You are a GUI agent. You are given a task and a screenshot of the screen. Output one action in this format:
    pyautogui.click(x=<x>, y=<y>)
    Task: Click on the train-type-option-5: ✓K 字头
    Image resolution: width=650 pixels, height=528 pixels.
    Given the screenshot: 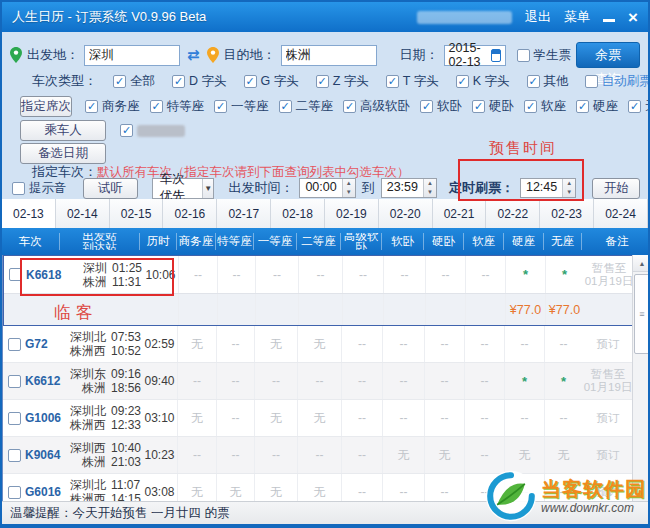 What is the action you would take?
    pyautogui.click(x=483, y=82)
    